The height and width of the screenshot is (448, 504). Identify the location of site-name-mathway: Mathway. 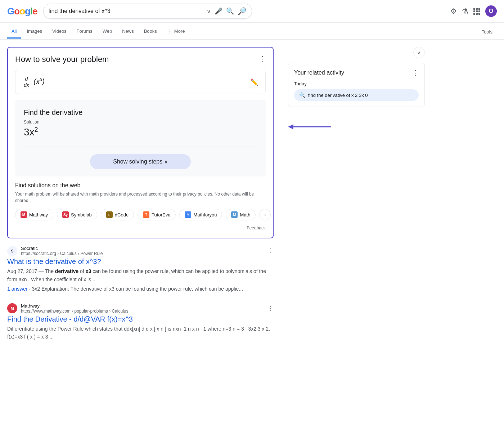
(143, 306).